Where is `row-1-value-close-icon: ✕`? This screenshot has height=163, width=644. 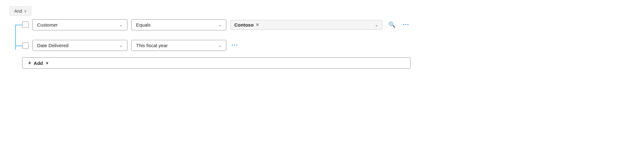
row-1-value-close-icon: ✕ is located at coordinates (257, 25).